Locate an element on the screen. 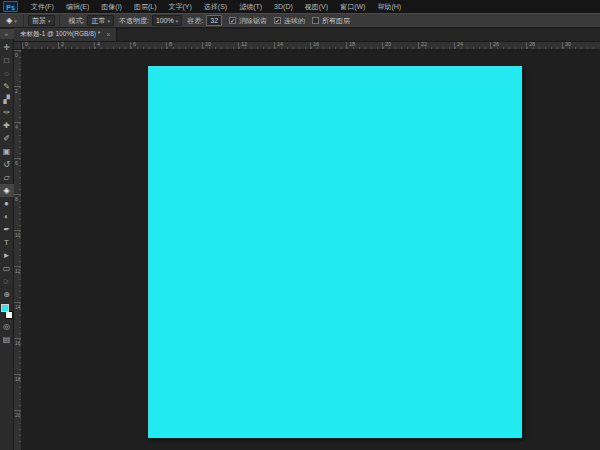 The width and height of the screenshot is (600, 450). tool-button-marquee: □ is located at coordinates (7, 60).